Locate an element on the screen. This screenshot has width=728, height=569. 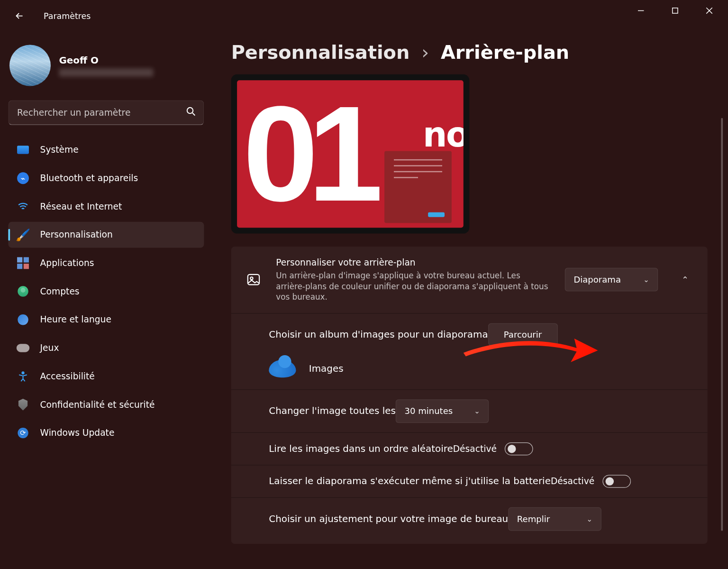
setting-title: Choisir un ajustement pour votre image d… is located at coordinates (389, 519).